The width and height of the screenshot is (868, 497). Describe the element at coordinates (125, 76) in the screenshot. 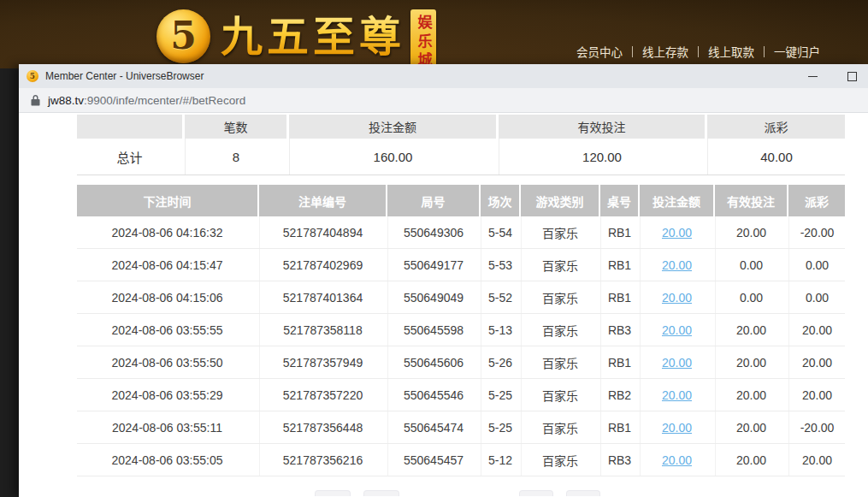

I see `window-title: Member Center - UniverseBrowser` at that location.